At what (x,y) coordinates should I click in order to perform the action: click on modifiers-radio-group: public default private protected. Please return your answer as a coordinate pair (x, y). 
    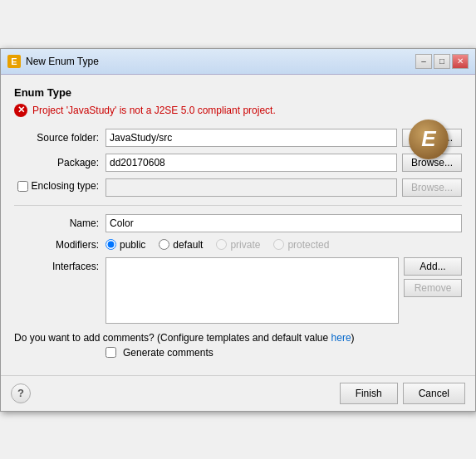
    Looking at the image, I should click on (218, 245).